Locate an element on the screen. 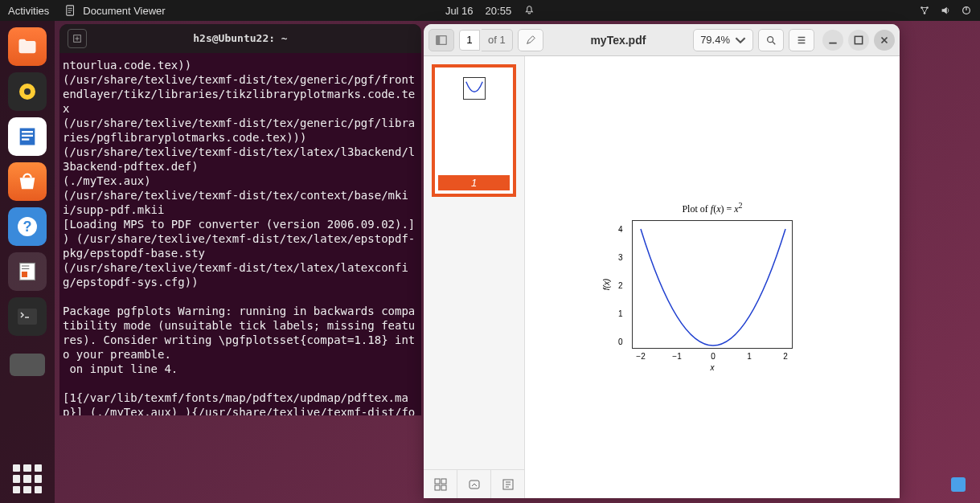  system-tray is located at coordinates (945, 10).